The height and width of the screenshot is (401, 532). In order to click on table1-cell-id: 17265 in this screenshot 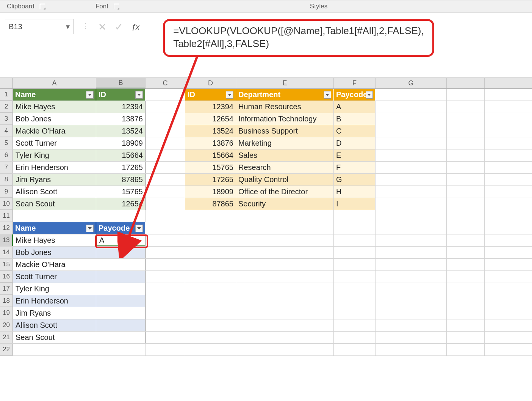, I will do `click(121, 168)`.